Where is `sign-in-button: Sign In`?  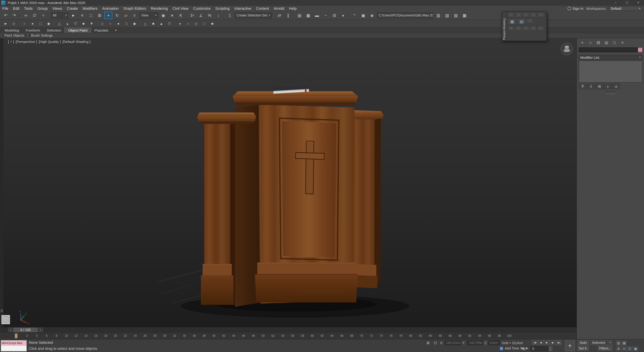 sign-in-button: Sign In is located at coordinates (576, 9).